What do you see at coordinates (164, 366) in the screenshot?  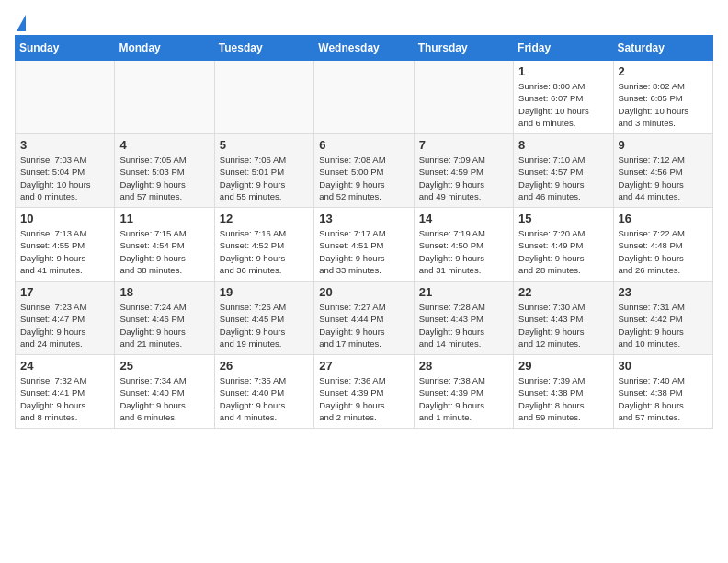 I see `day-number: 25` at bounding box center [164, 366].